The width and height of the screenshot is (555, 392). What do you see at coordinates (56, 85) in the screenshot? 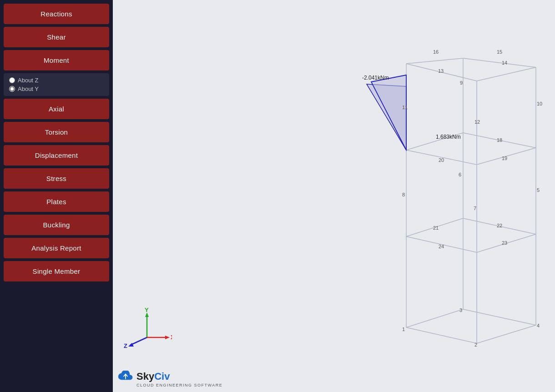
I see `moment-axis-group: About Z About Y` at bounding box center [56, 85].